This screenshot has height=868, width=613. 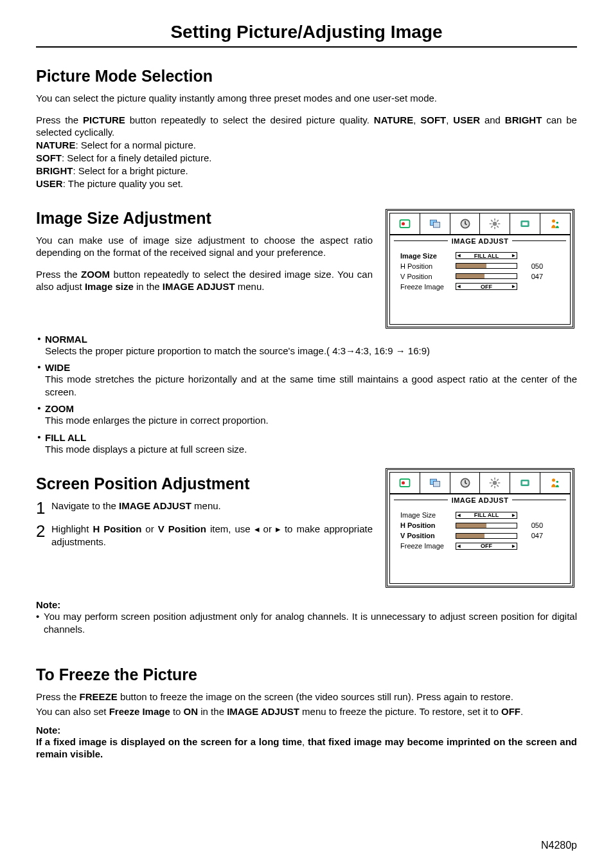 I want to click on osd2-r4-label: Freeze Image, so click(x=428, y=546).